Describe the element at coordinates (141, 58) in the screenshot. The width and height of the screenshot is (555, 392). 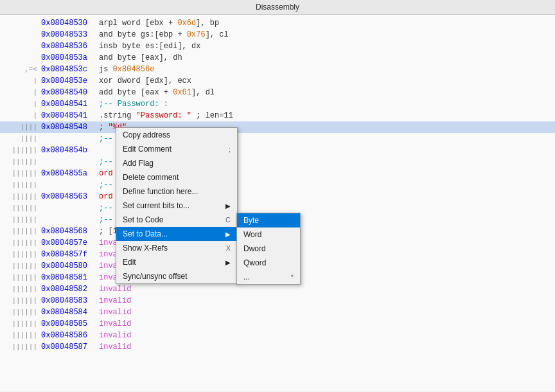
I see `instruction: and byte [eax], dh` at that location.